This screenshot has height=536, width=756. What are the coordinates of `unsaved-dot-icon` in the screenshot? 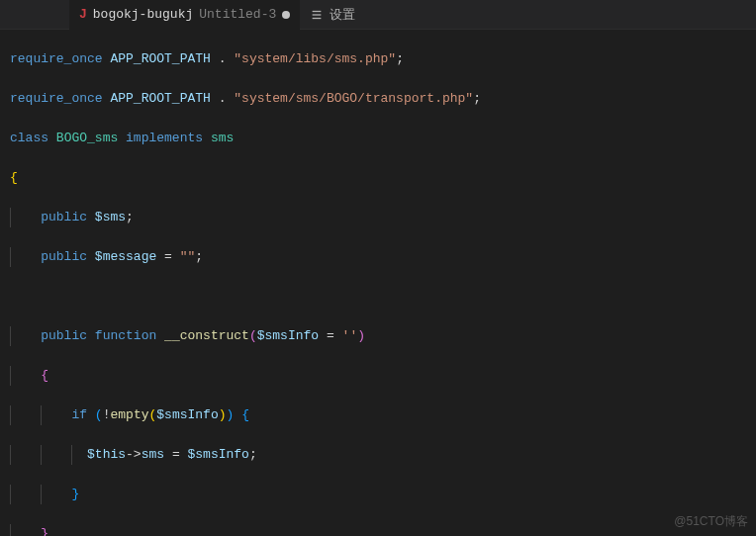 It's located at (286, 15).